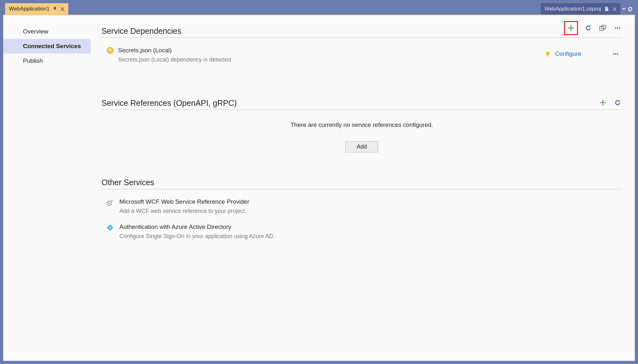 Image resolution: width=638 pixels, height=364 pixels. I want to click on tab-webapplication1: WebApplication1, so click(37, 9).